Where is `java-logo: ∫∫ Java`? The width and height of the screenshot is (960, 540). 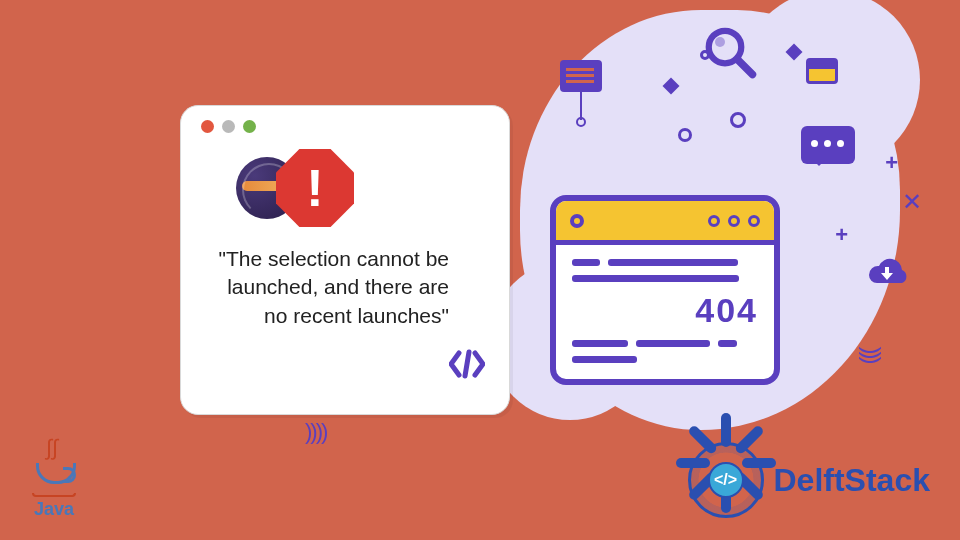 java-logo: ∫∫ Java is located at coordinates (54, 490).